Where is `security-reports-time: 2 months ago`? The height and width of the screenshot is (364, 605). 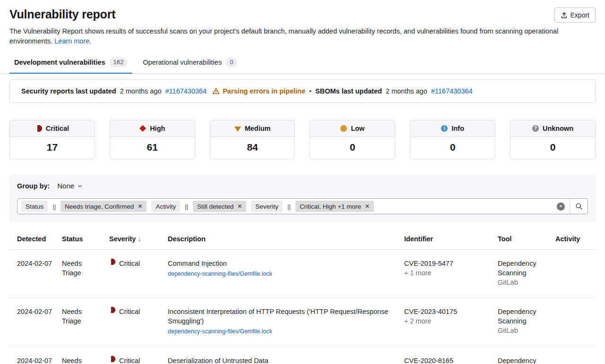 security-reports-time: 2 months ago is located at coordinates (141, 91).